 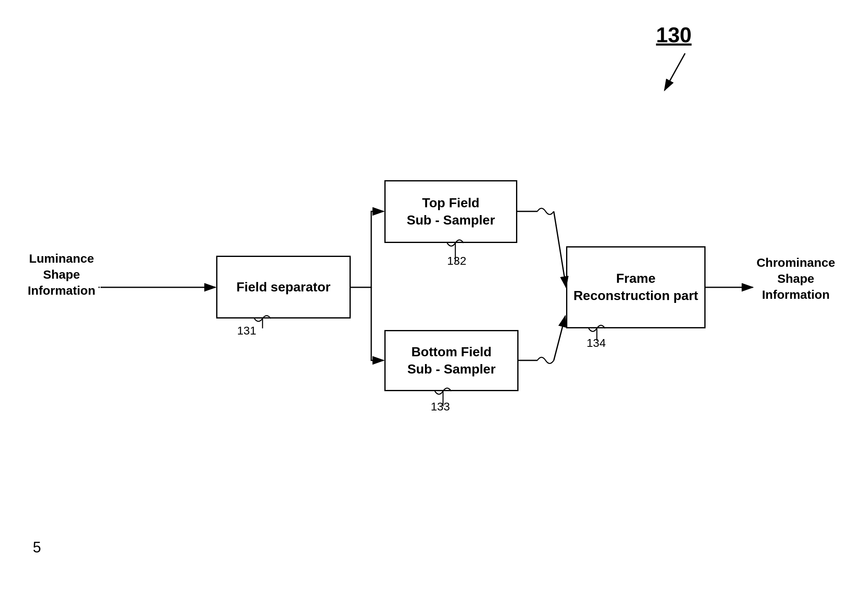 I want to click on page-number: 5, so click(x=37, y=548).